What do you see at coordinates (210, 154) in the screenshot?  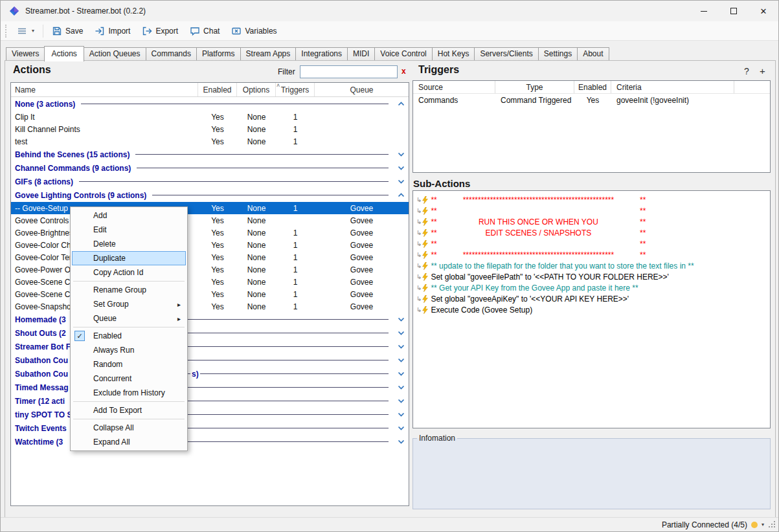 I see `action-group-row: Behind the Scenes (15 actions)` at bounding box center [210, 154].